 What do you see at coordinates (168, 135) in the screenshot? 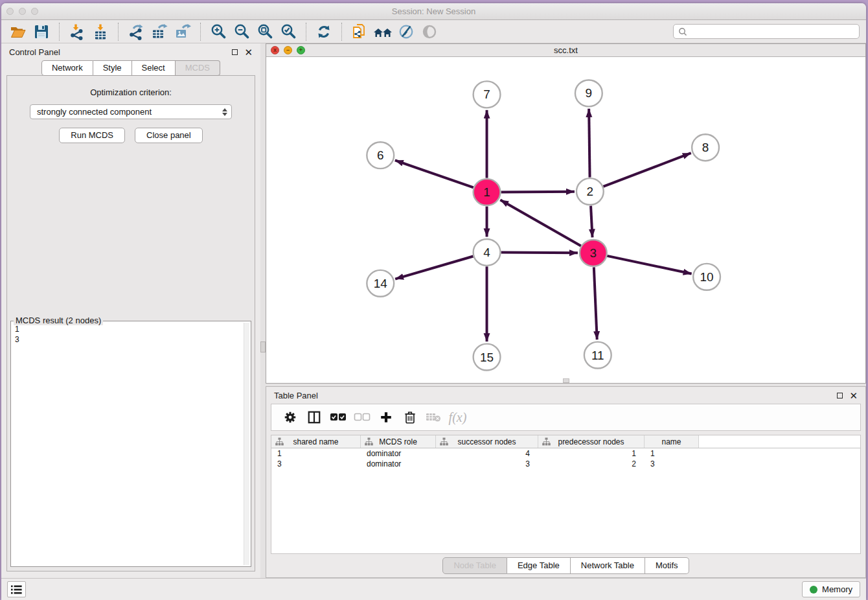
I see `close-panel-button: Close panel` at bounding box center [168, 135].